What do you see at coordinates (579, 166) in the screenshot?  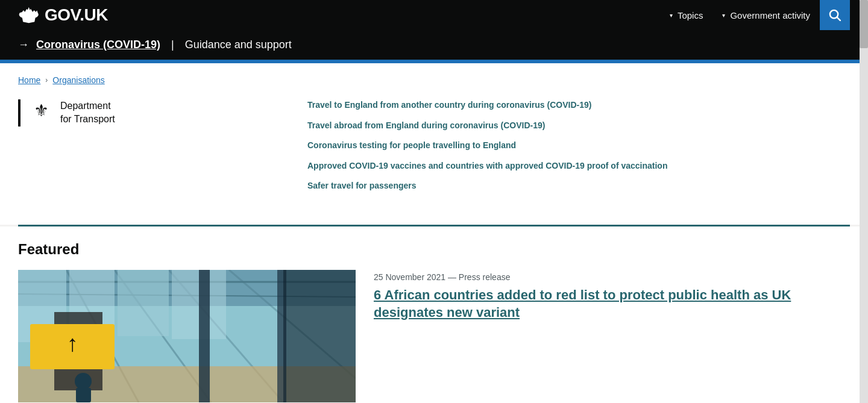 I see `related-link-3: Approved COVID-19 vaccines and countries…` at bounding box center [579, 166].